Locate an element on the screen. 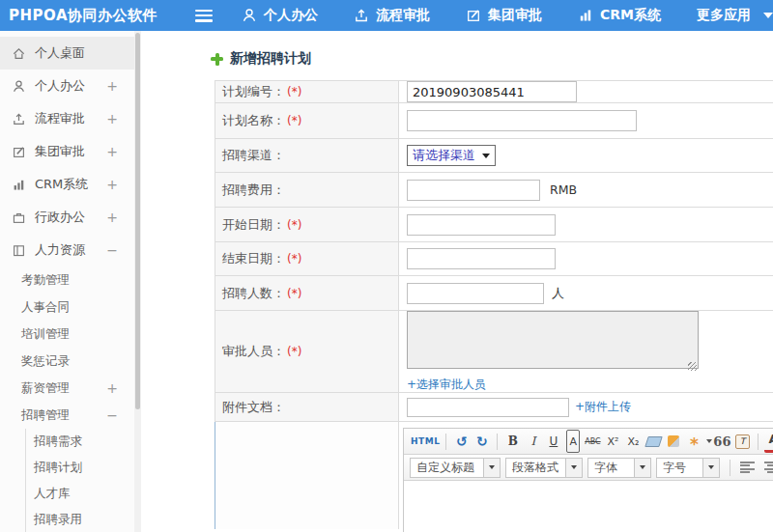 The image size is (773, 532). briefcase-icon is located at coordinates (19, 218).